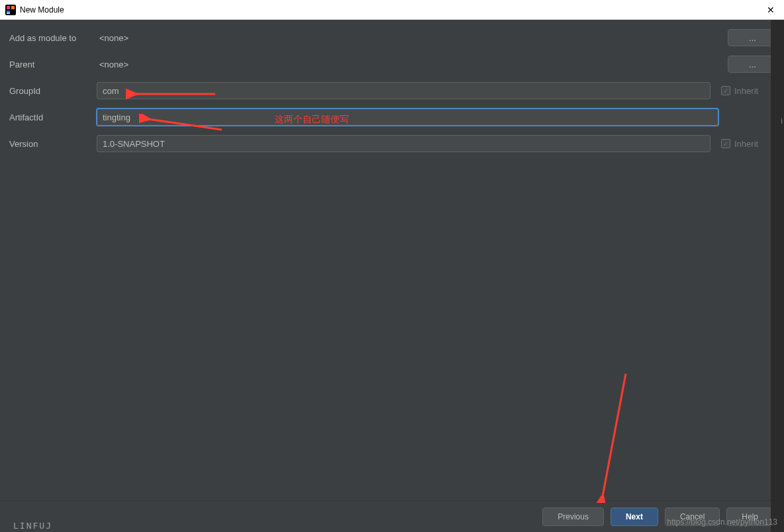 This screenshot has height=532, width=784. What do you see at coordinates (573, 517) in the screenshot?
I see `previous-button: Previous` at bounding box center [573, 517].